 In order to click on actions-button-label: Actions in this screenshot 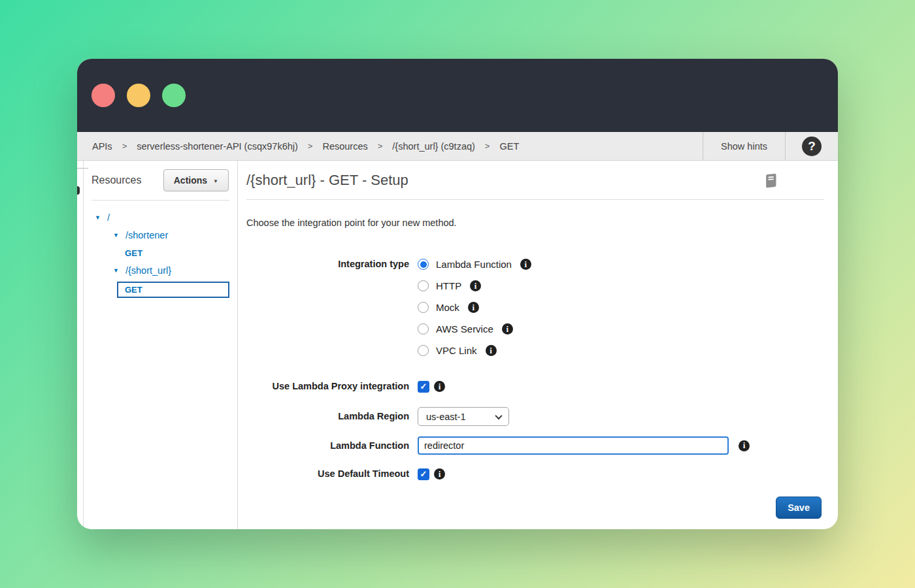, I will do `click(191, 180)`.